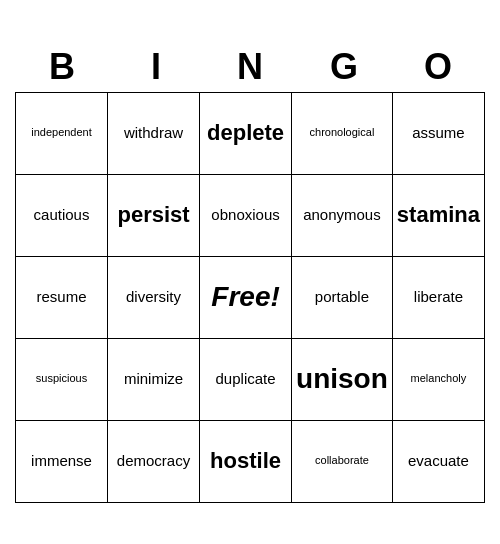 The image size is (500, 544). What do you see at coordinates (246, 134) in the screenshot?
I see `bingo-cell-0-2: deplete` at bounding box center [246, 134].